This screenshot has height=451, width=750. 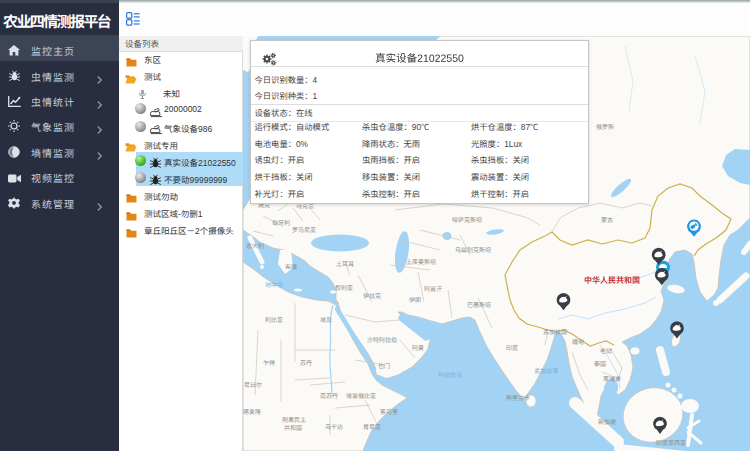 What do you see at coordinates (473, 250) in the screenshot?
I see `svg-text: 乌兹别克斯坦` at bounding box center [473, 250].